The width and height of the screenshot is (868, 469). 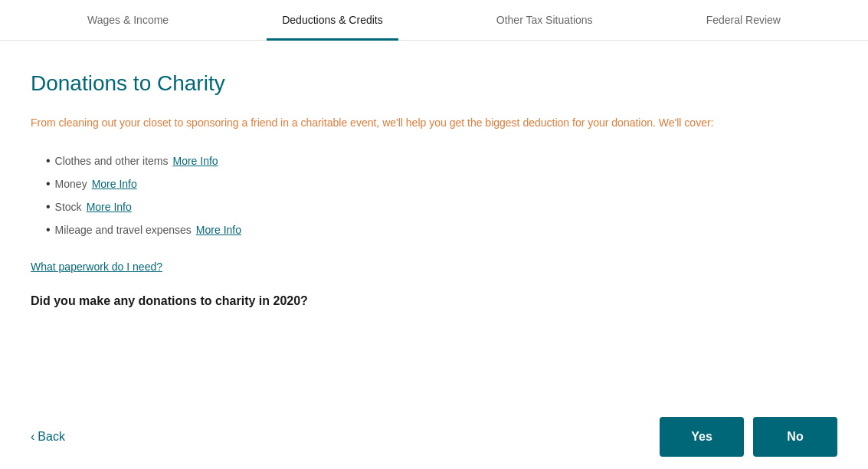 I want to click on description-text: From cleaning out your closet to sponsor…, so click(x=383, y=123).